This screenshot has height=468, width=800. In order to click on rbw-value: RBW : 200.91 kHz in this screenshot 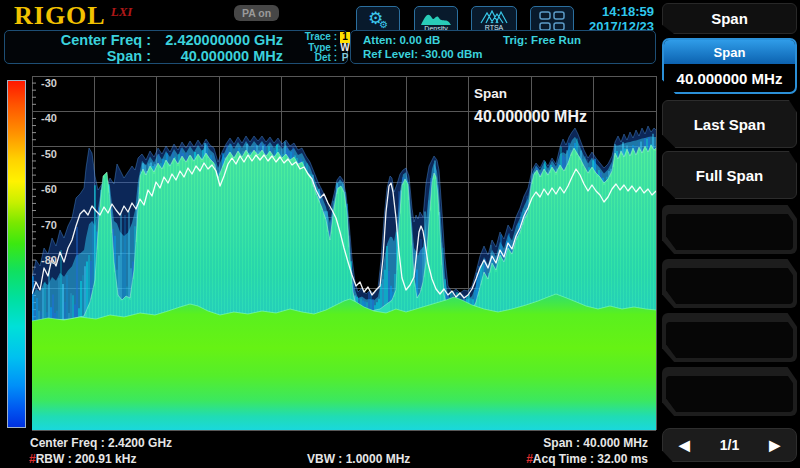, I will do `click(86, 459)`.